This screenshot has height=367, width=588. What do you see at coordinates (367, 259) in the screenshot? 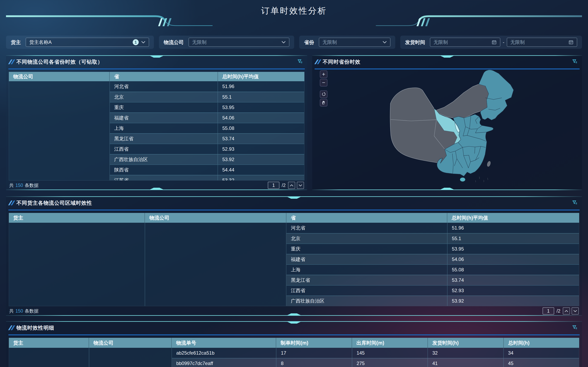
I see `table-cell: 福建省` at bounding box center [367, 259].